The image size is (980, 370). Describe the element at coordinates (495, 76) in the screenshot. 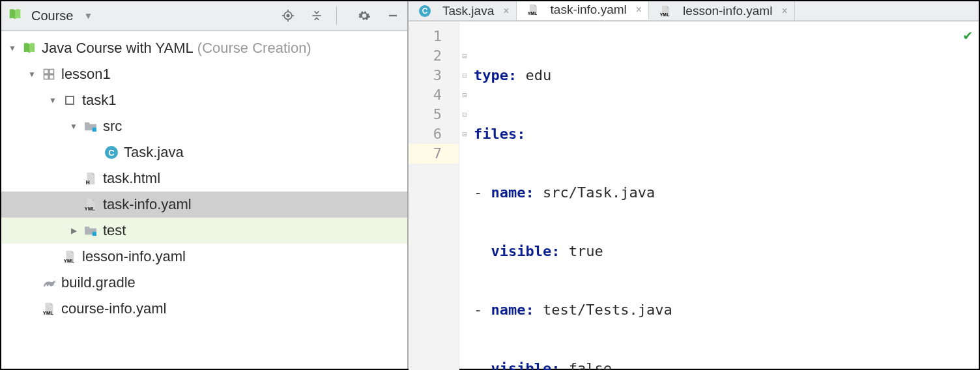

I see `code-key: type:` at that location.